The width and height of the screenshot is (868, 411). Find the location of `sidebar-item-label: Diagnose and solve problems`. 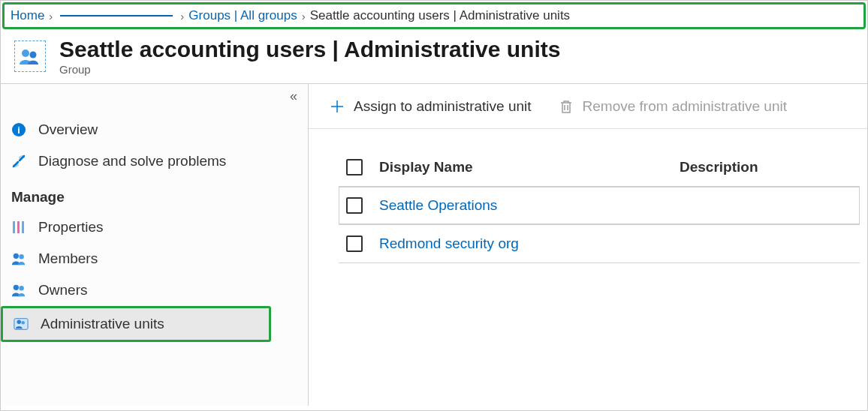

sidebar-item-label: Diagnose and solve problems is located at coordinates (132, 161).